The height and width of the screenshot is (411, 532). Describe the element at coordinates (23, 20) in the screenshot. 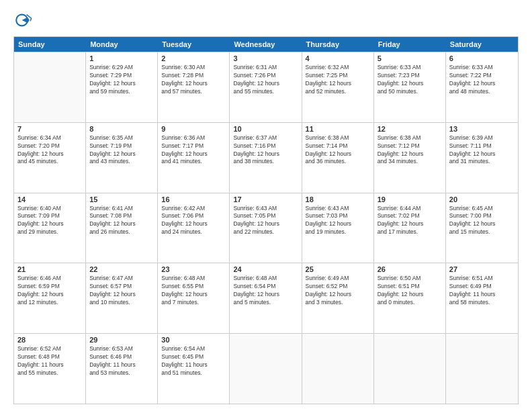

I see `logo-icon` at that location.